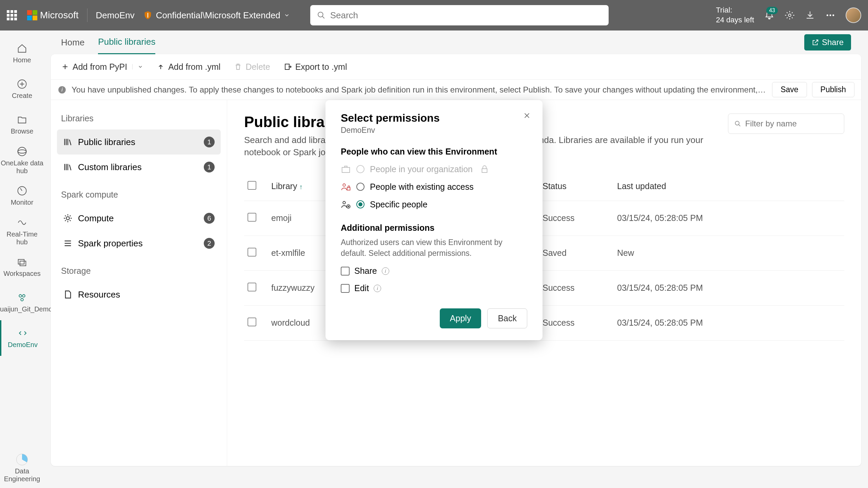 The height and width of the screenshot is (488, 868). What do you see at coordinates (346, 187) in the screenshot?
I see `people-lock-icon` at bounding box center [346, 187].